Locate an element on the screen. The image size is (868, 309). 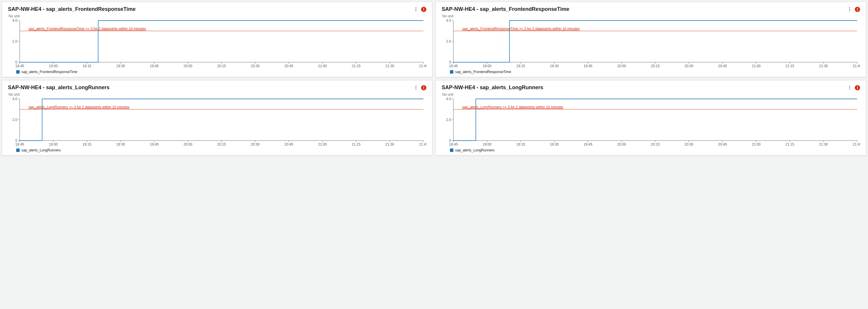
panel-title: SAP-NW-HE4 - sap_alerts_FrontendResponse… is located at coordinates (505, 9).